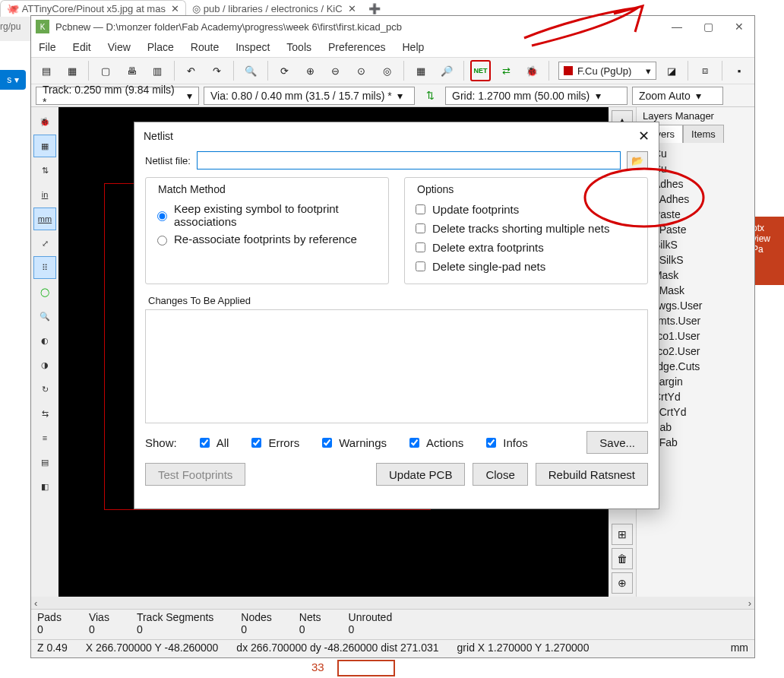  I want to click on chk-show-errors: Errors, so click(273, 442).